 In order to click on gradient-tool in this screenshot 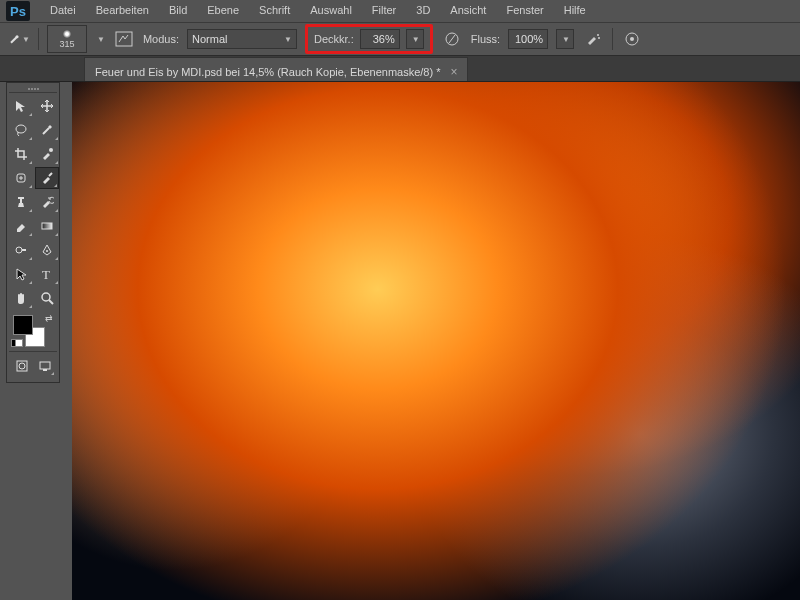, I will do `click(47, 226)`.